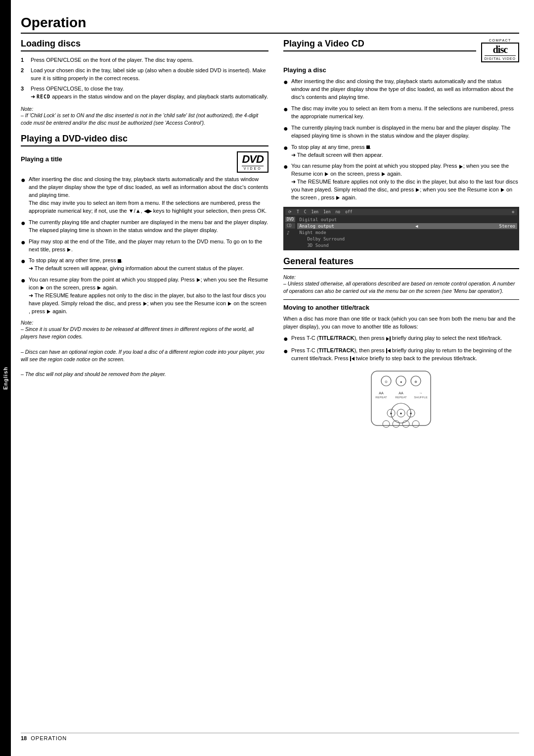 This screenshot has height=756, width=534. I want to click on screen-top-bar: ⟳ T C 1en 1en no off ⊕, so click(401, 212).